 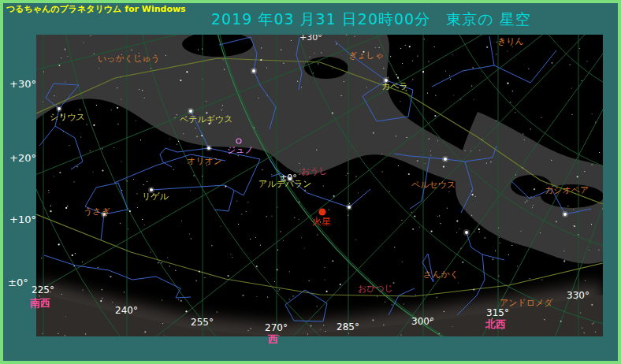 I want to click on azimuth-tick-label: 255°, so click(x=202, y=322).